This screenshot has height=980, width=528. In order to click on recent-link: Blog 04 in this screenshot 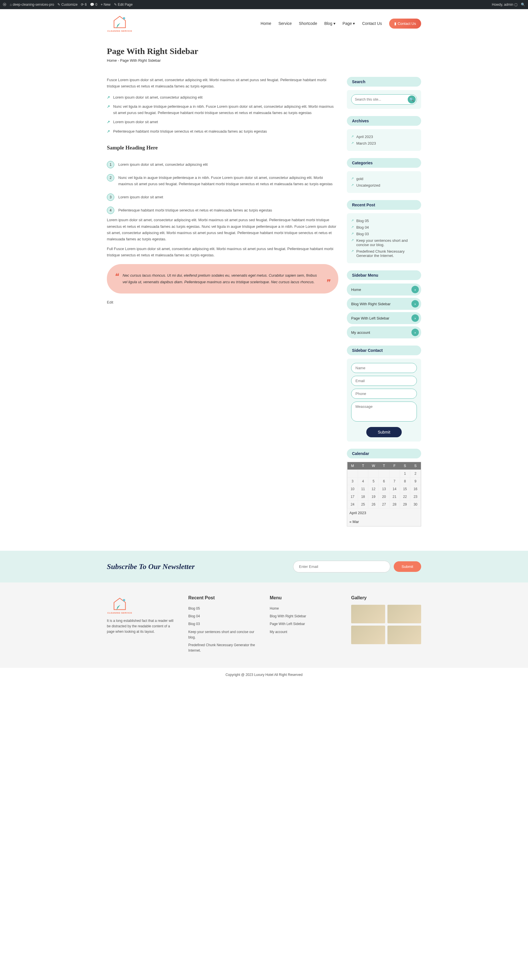, I will do `click(363, 228)`.